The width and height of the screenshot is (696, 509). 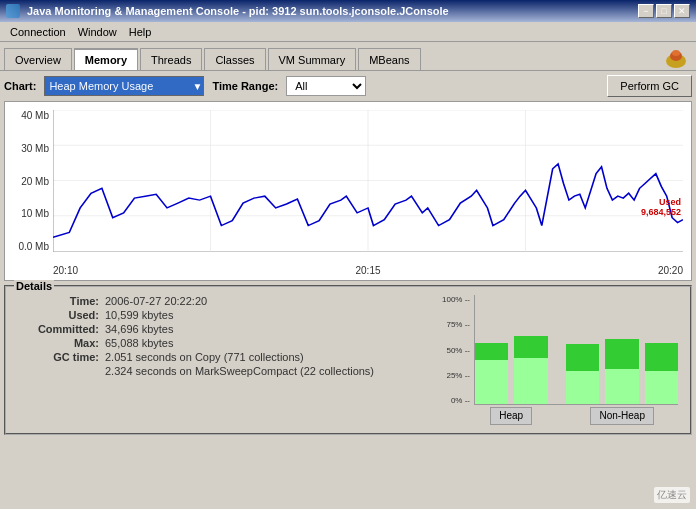 What do you see at coordinates (234, 59) in the screenshot?
I see `tab-classes: Classes` at bounding box center [234, 59].